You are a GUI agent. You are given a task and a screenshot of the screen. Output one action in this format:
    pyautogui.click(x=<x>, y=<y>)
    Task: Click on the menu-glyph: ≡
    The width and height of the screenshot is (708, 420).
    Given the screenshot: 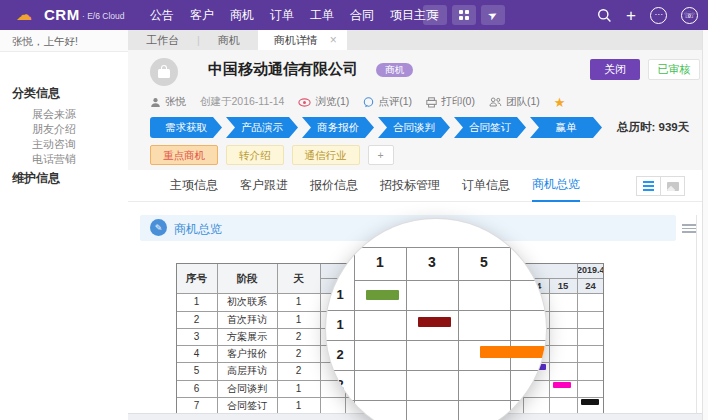 What is the action you would take?
    pyautogui.click(x=434, y=15)
    